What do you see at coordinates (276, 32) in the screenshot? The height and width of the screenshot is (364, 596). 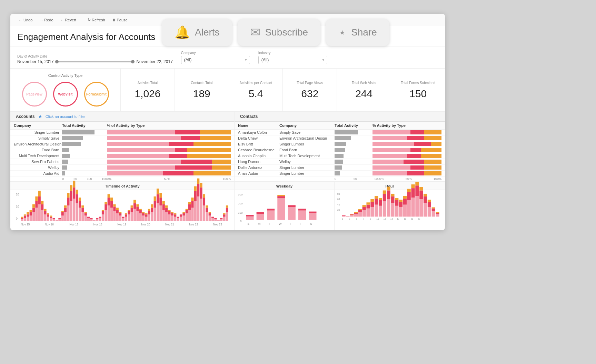 I see `top-action-bar: 🔔 Alerts ✉ Subscribe ⋆ Share` at bounding box center [276, 32].